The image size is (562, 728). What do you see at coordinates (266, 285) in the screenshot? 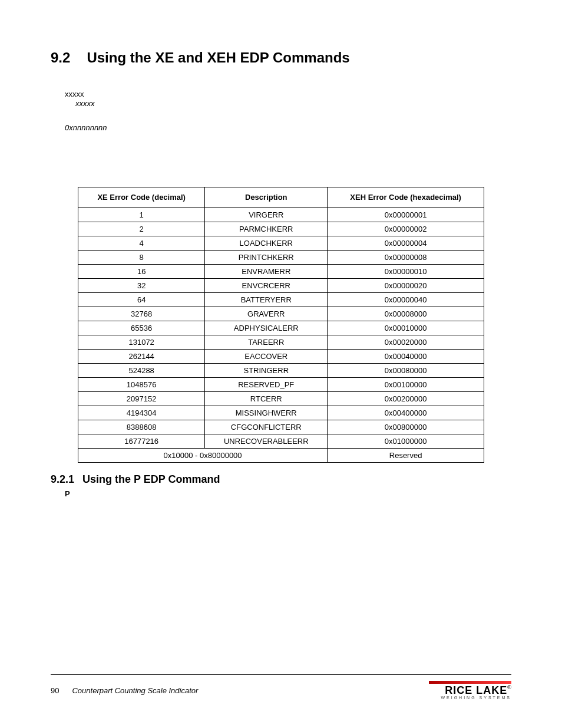
I see `table-cell: ENVCRCERR` at bounding box center [266, 285].